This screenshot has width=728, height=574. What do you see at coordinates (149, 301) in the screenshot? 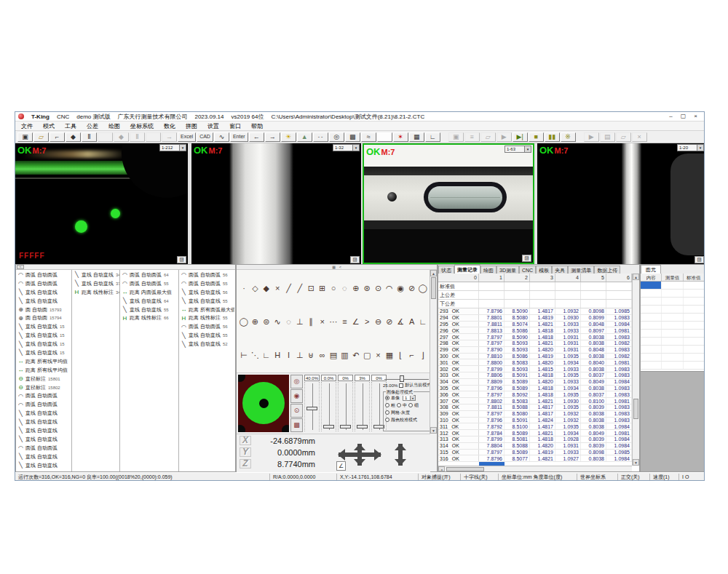
I see `list-item: ╲直线自动直线64` at bounding box center [149, 301].